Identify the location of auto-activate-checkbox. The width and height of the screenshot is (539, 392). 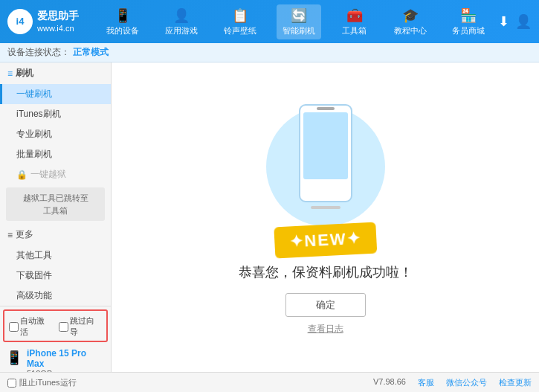
(13, 327).